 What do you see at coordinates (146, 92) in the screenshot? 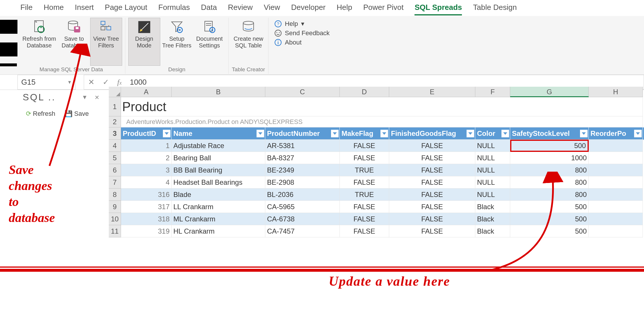
I see `col-header-A: A` at bounding box center [146, 92].